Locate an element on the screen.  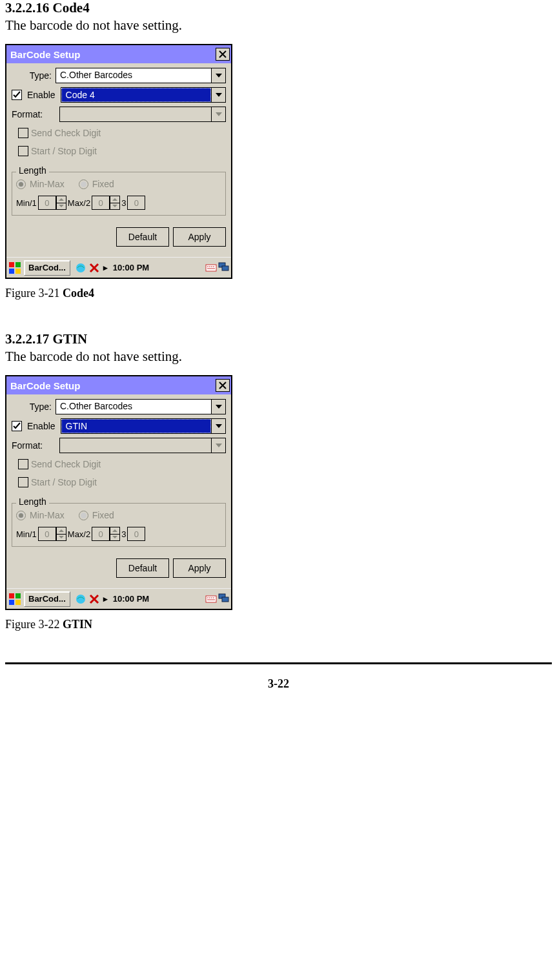
section-heading-1: 3.2.2.16 Code4 is located at coordinates (279, 8).